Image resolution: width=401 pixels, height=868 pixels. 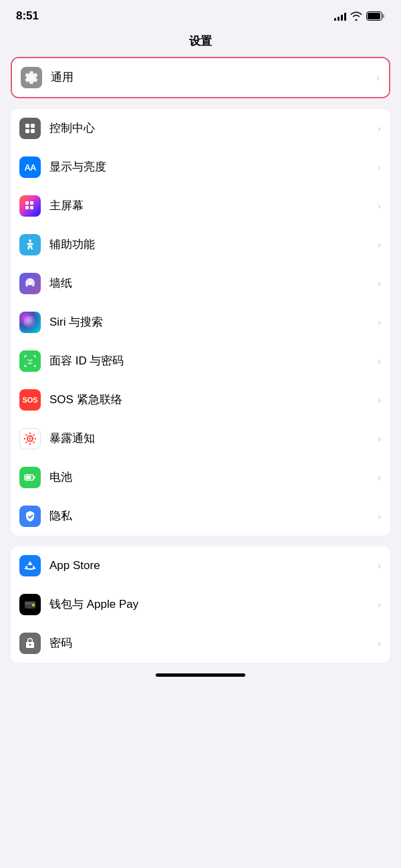 What do you see at coordinates (200, 43) in the screenshot?
I see `page-title: 设置` at bounding box center [200, 43].